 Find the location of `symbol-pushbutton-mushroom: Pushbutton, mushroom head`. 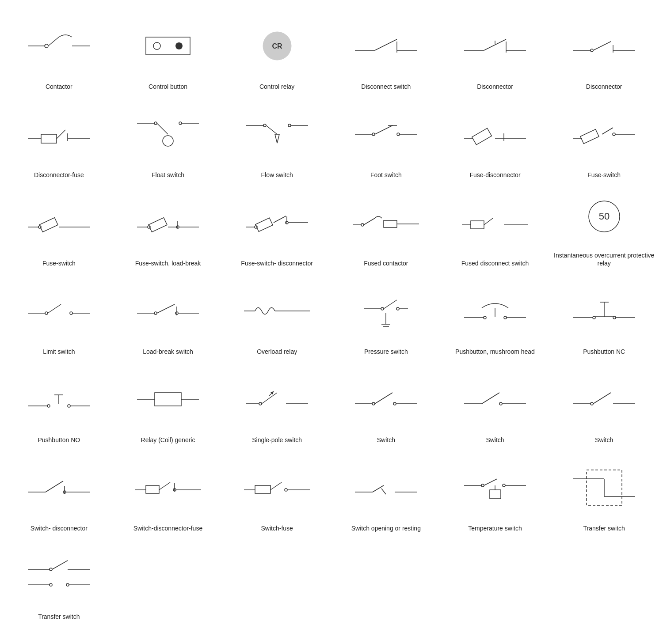

symbol-pushbutton-mushroom: Pushbutton, mushroom head is located at coordinates (495, 318).